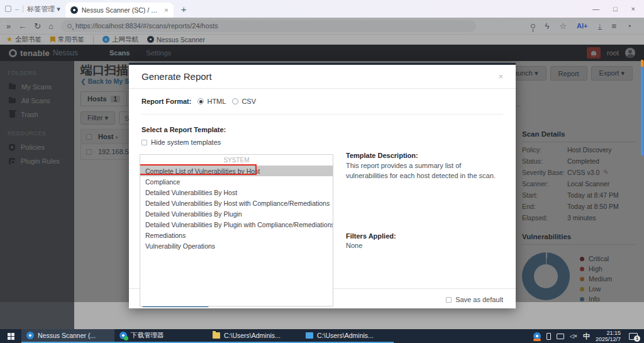 This screenshot has width=644, height=343. Describe the element at coordinates (23, 9) in the screenshot. I see `divider` at that location.